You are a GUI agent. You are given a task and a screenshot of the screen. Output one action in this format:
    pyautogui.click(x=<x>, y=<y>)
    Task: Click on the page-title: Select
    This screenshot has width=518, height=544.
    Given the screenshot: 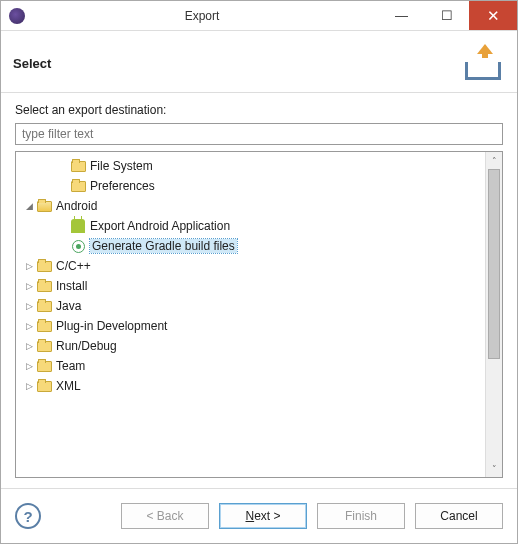 What is the action you would take?
    pyautogui.click(x=237, y=64)
    